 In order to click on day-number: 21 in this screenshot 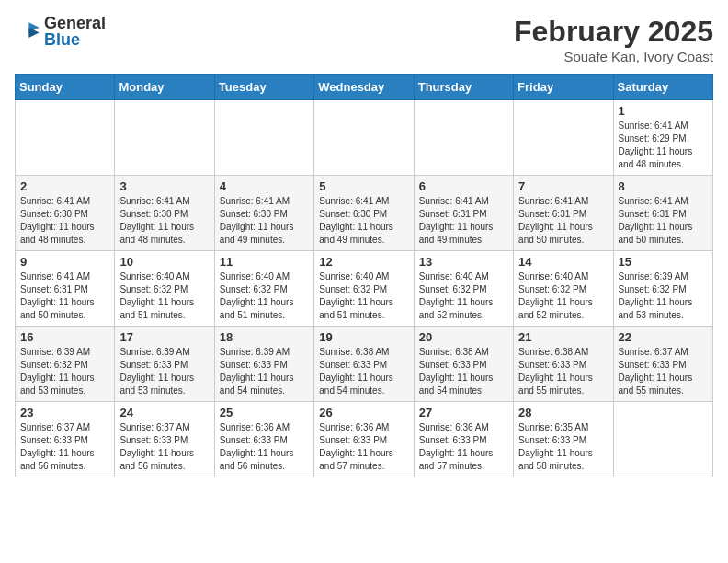, I will do `click(563, 337)`.